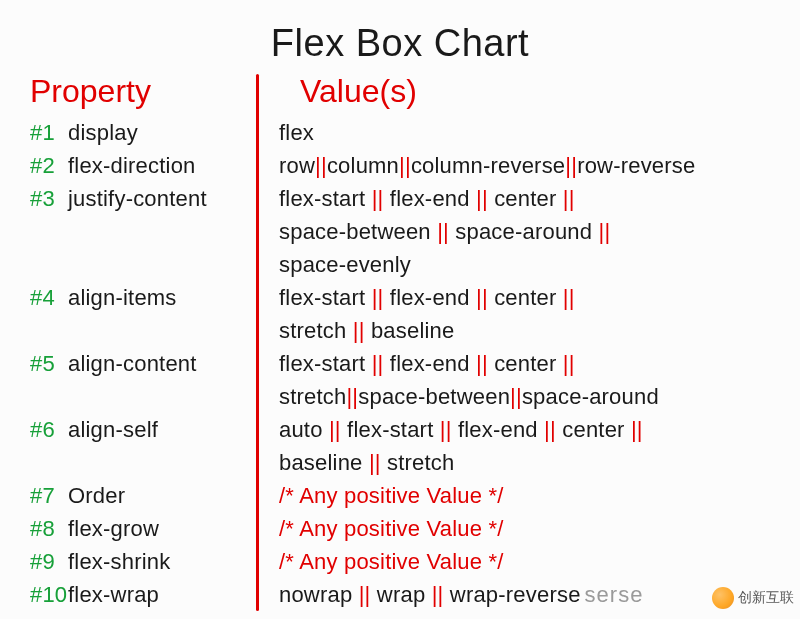 This screenshot has width=800, height=619. What do you see at coordinates (49, 562) in the screenshot?
I see `row-number: #9` at bounding box center [49, 562].